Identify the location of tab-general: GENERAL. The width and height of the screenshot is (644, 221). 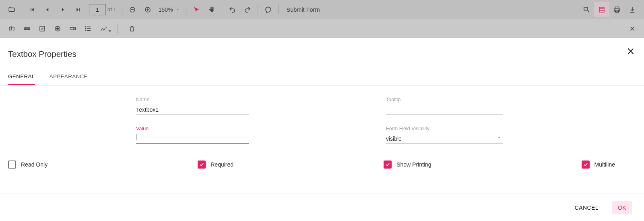
(22, 77).